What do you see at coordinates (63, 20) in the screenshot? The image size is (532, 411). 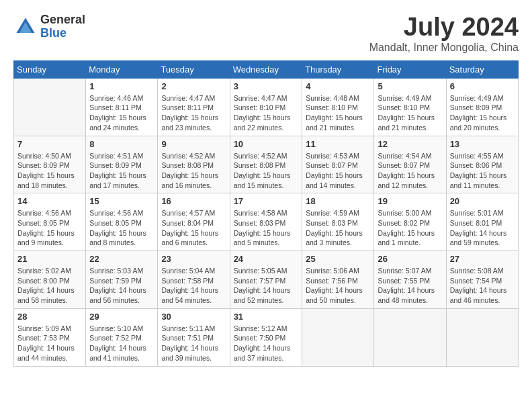 I see `logo-general: General` at bounding box center [63, 20].